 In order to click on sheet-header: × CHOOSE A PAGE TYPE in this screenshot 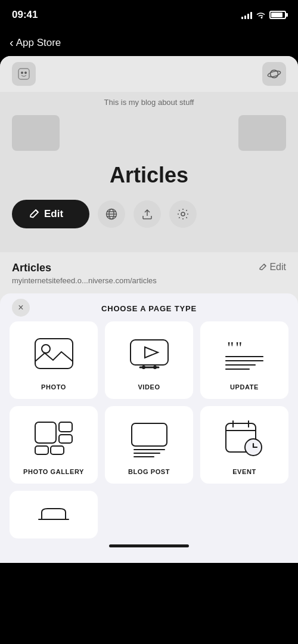, I will do `click(149, 308)`.